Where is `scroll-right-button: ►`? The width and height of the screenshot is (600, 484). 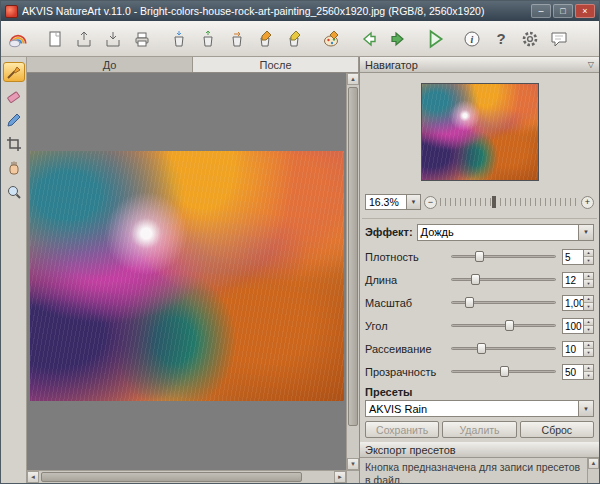 scroll-right-button: ► is located at coordinates (340, 477).